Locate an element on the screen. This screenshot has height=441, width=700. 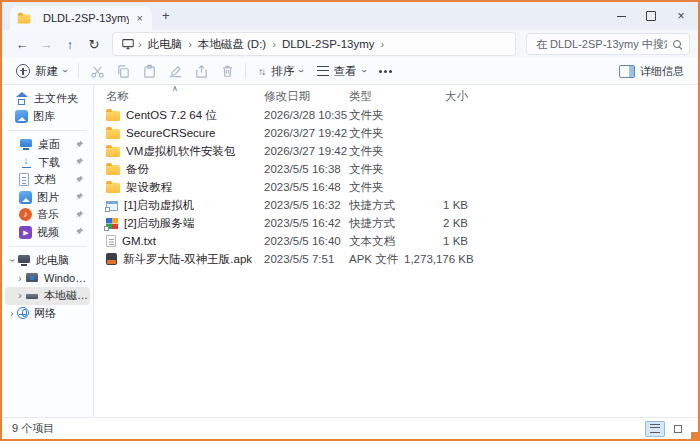
window-controls: × is located at coordinates (651, 16).